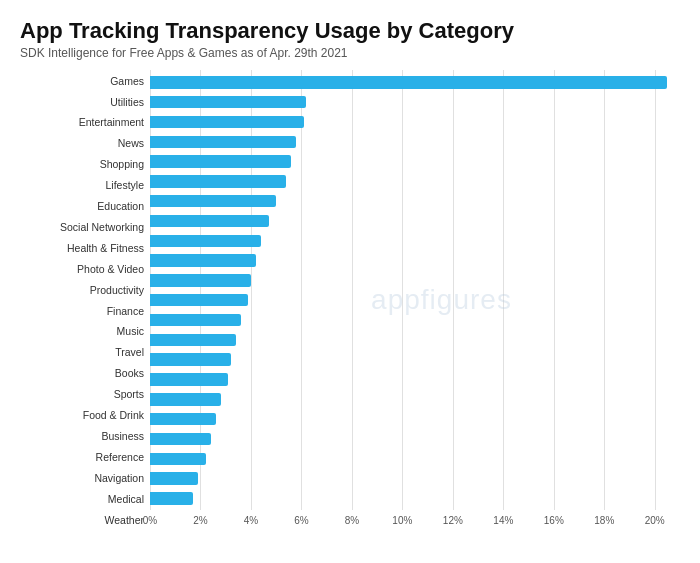 The width and height of the screenshot is (700, 563). I want to click on y-label: Education, so click(82, 206).